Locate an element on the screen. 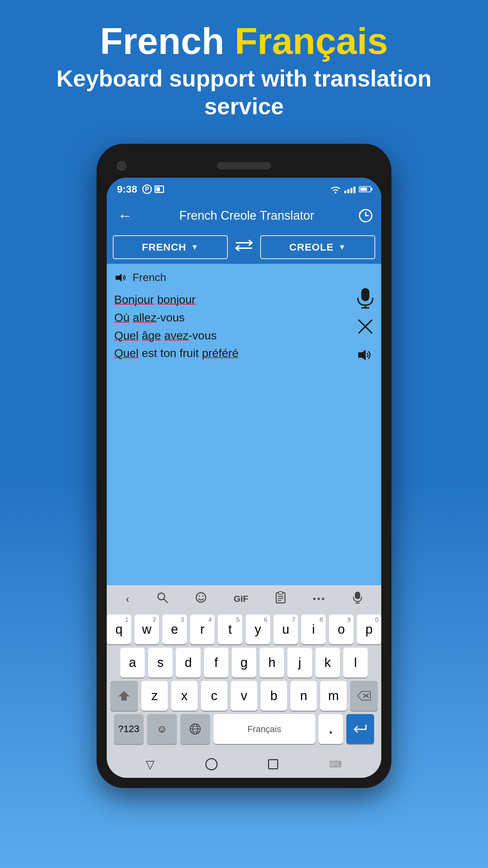 The image size is (488, 868). tts-button is located at coordinates (365, 355).